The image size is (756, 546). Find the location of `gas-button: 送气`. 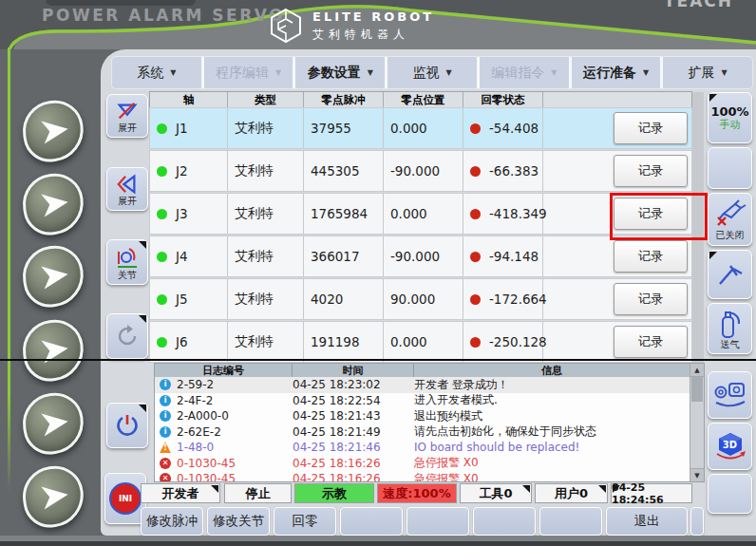

gas-button: 送气 is located at coordinates (729, 329).